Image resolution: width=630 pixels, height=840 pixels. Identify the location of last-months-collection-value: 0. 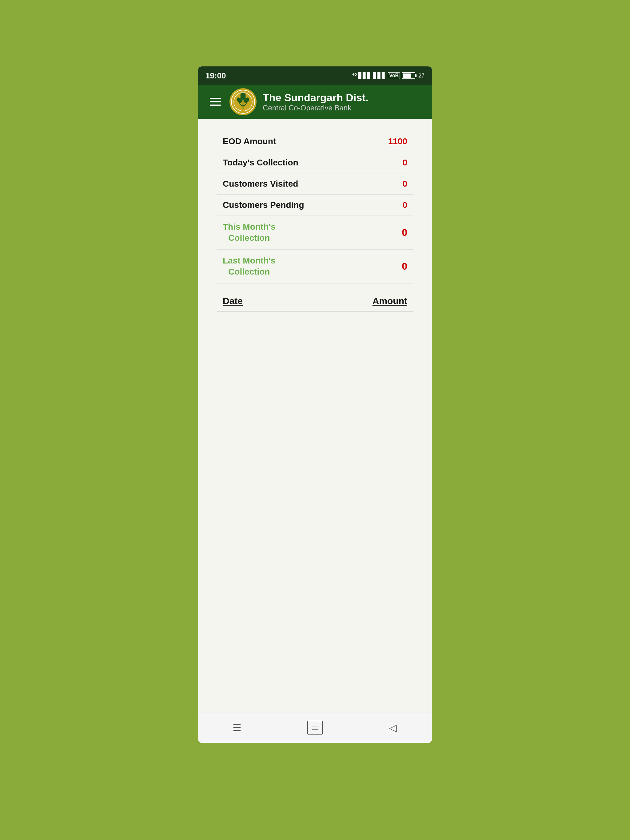
(404, 267).